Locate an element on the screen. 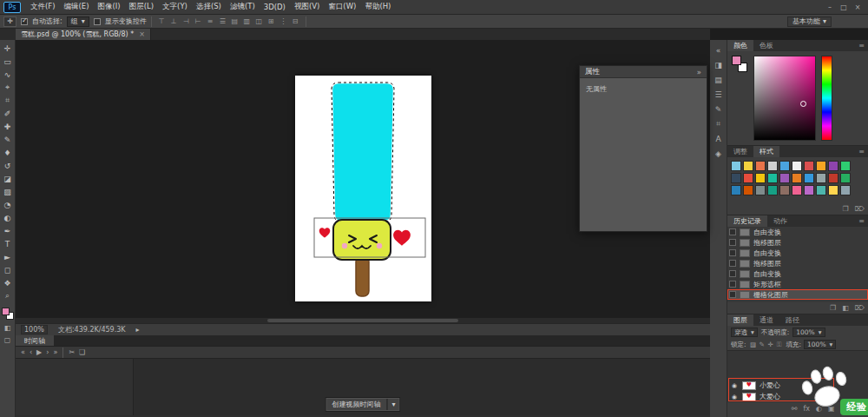  info-panel-icon: ⌗ is located at coordinates (719, 123).